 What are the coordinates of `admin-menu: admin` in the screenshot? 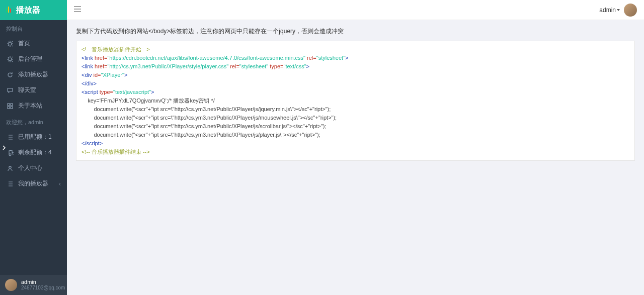 It's located at (618, 10).